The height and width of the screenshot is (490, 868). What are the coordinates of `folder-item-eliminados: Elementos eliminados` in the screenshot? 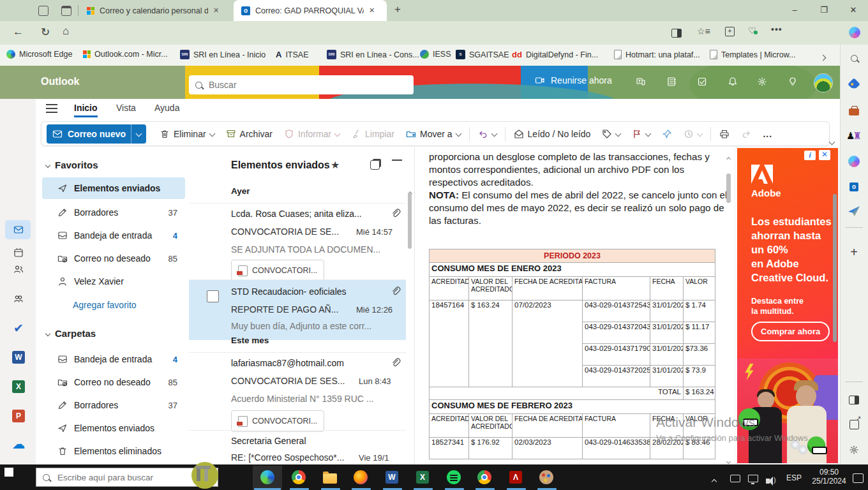 It's located at (114, 451).